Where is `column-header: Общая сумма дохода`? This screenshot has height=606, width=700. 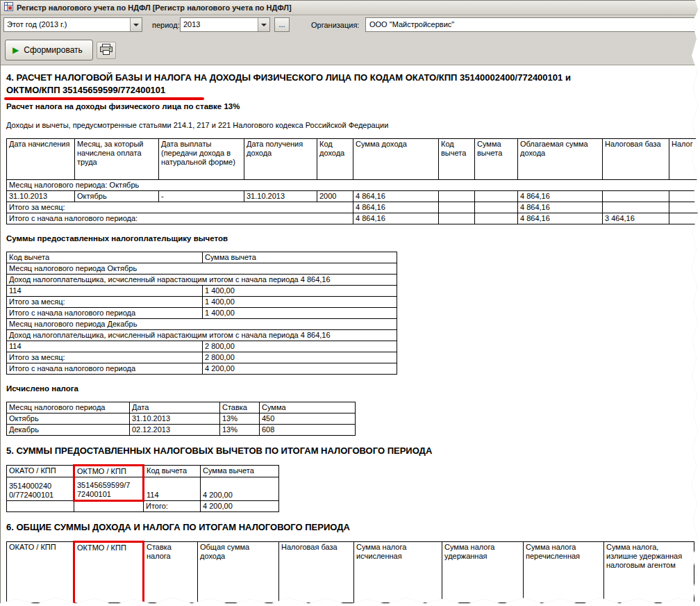
column-header: Общая сумма дохода is located at coordinates (239, 573).